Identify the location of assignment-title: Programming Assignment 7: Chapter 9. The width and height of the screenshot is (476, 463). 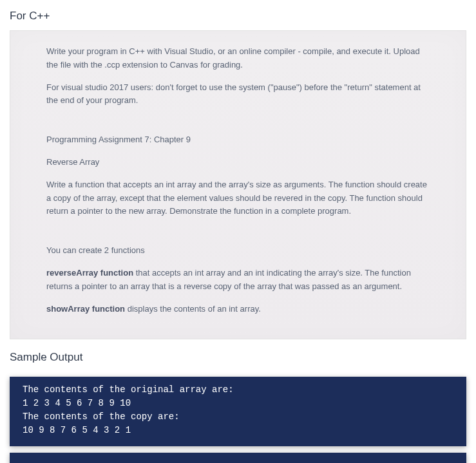
(238, 140).